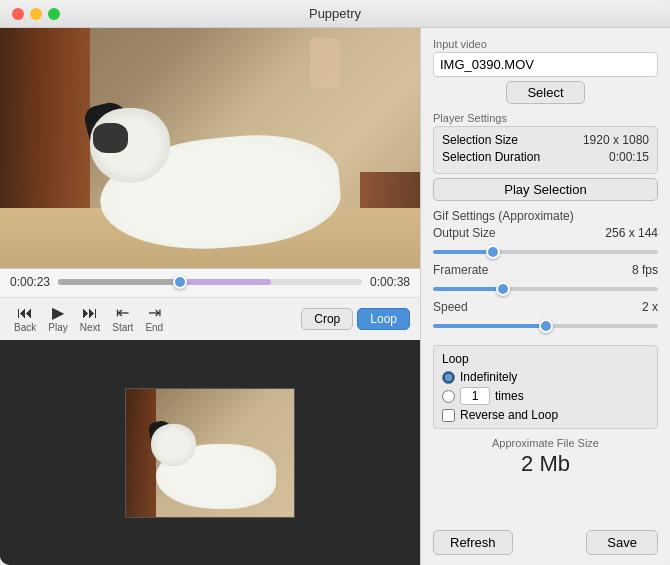 This screenshot has width=670, height=565. I want to click on end-label: End, so click(154, 328).